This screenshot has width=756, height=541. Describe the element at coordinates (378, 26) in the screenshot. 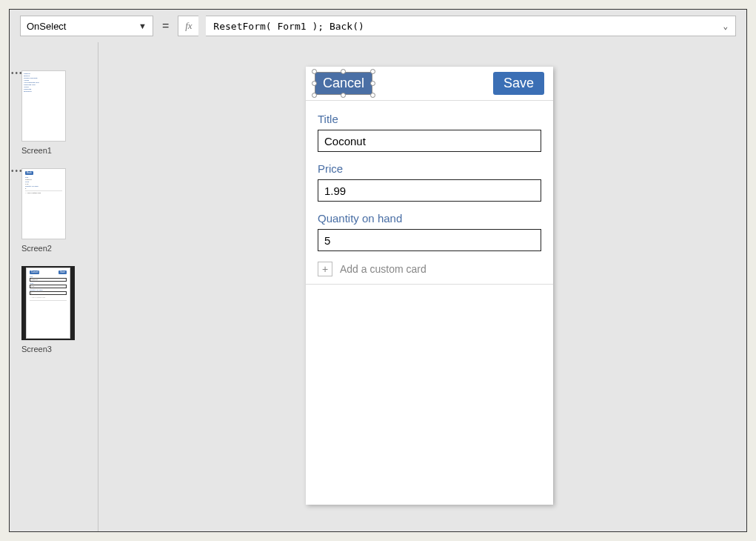

I see `formula-bar: OnSelect ▼ = fx ResetForm( Form1 ); Back…` at that location.